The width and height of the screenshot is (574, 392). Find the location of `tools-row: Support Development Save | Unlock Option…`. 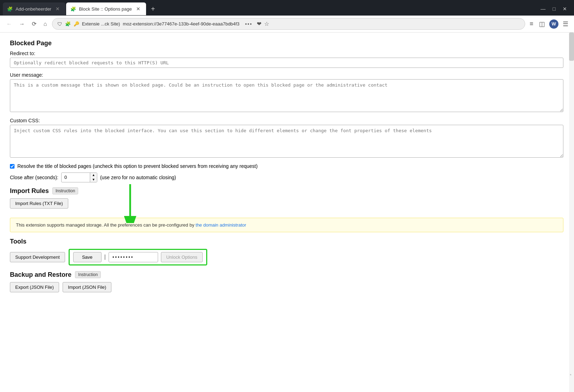

tools-row: Support Development Save | Unlock Option… is located at coordinates (286, 257).